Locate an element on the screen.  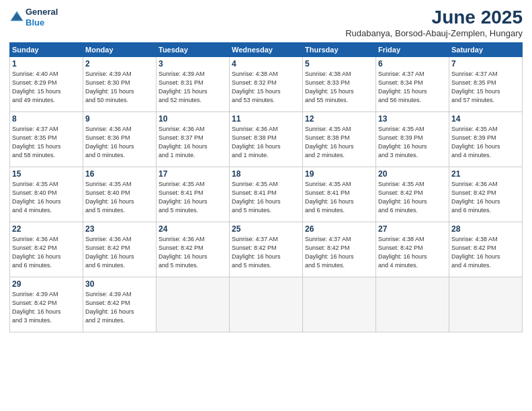
calendar-cell: 28Sunrise: 4:38 AMSunset: 8:42 PMDayligh… is located at coordinates (486, 250).